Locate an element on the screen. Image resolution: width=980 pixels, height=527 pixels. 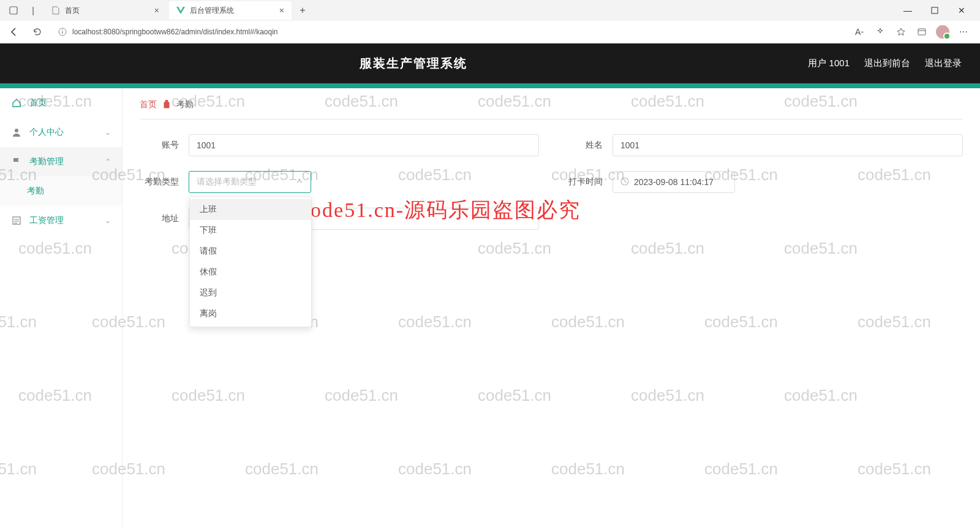
tab-bar: | 首页 × 后台管理系统 × + — ✕ is located at coordinates (490, 10).